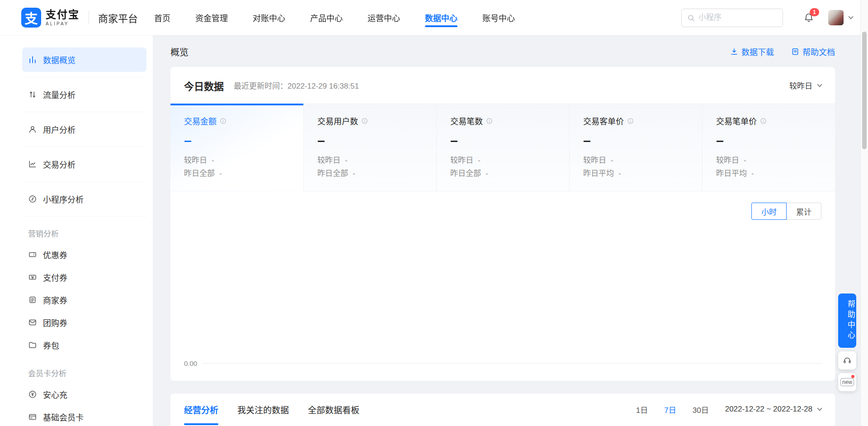 The height and width of the screenshot is (426, 868). I want to click on floating-widgets: 帮助中心 new, so click(847, 342).